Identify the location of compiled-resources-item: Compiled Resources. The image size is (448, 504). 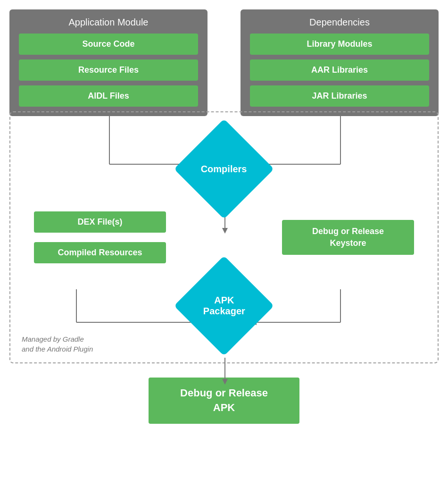
(100, 253).